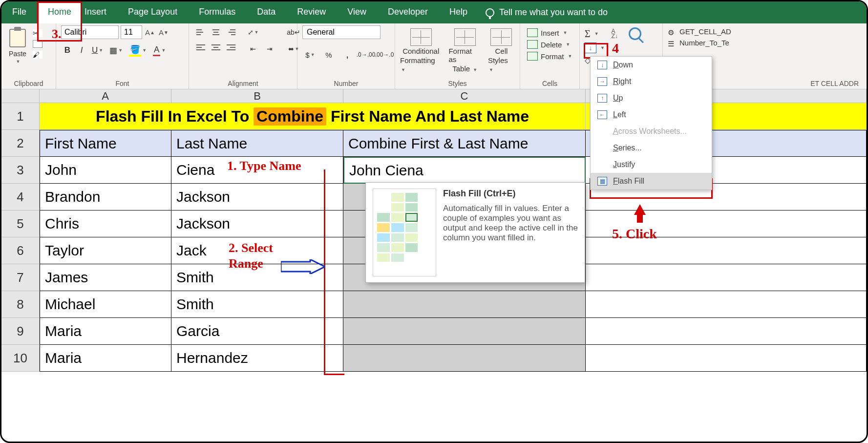  Describe the element at coordinates (310, 55) in the screenshot. I see `accounting-format-button: $▼` at that location.